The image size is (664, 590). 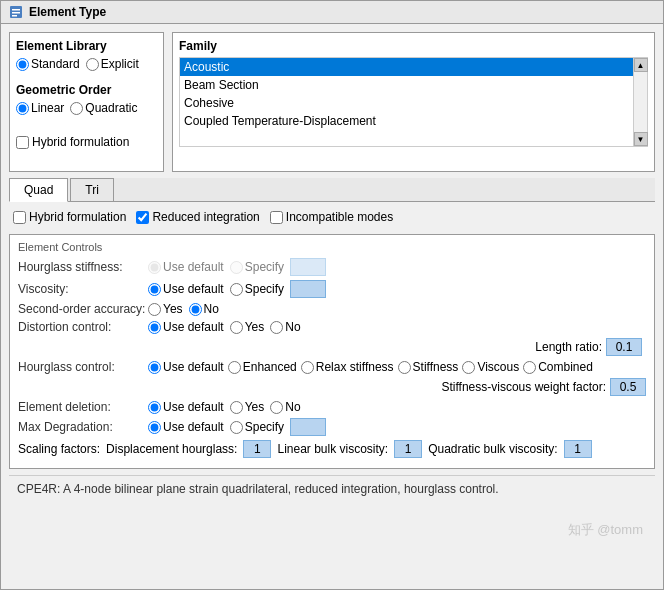 What do you see at coordinates (530, 368) in the screenshot?
I see `hc-combined-radio` at bounding box center [530, 368].